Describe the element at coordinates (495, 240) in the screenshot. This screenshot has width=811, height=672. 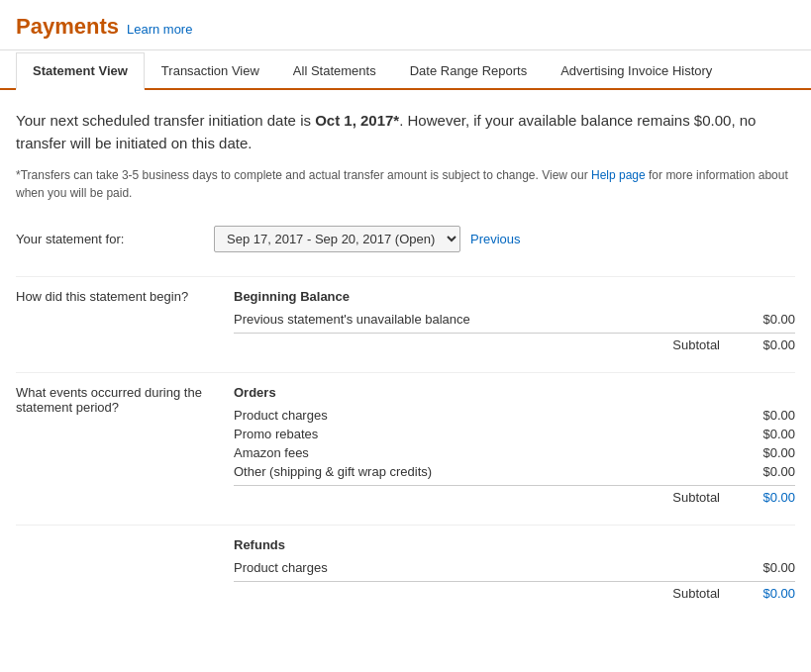
I see `previous-link: Previous` at that location.